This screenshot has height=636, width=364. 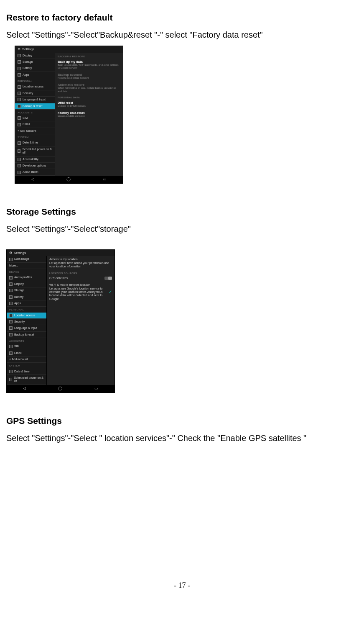 What do you see at coordinates (35, 172) in the screenshot?
I see `sidebar-item-about: About tablet` at bounding box center [35, 172].